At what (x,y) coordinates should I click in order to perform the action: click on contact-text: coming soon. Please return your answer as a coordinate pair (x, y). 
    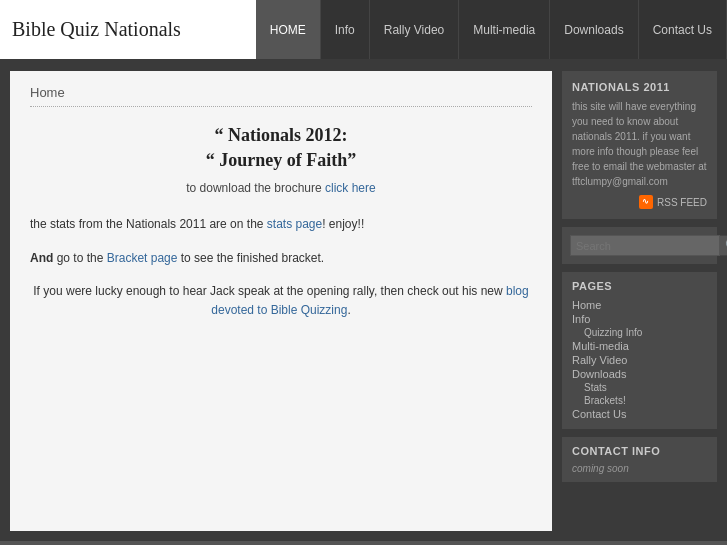
    Looking at the image, I should click on (640, 468).